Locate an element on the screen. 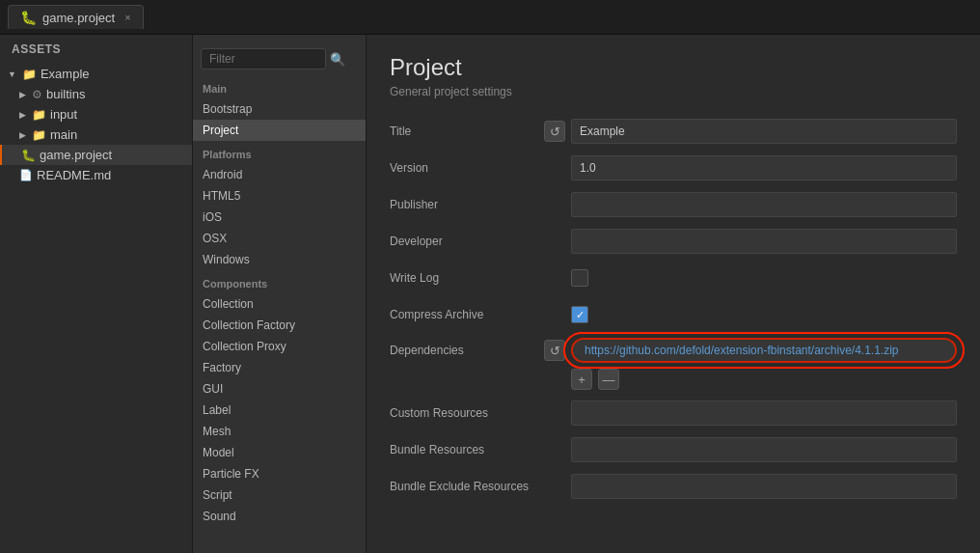 Image resolution: width=980 pixels, height=553 pixels. nav-item-factory: Factory is located at coordinates (280, 368).